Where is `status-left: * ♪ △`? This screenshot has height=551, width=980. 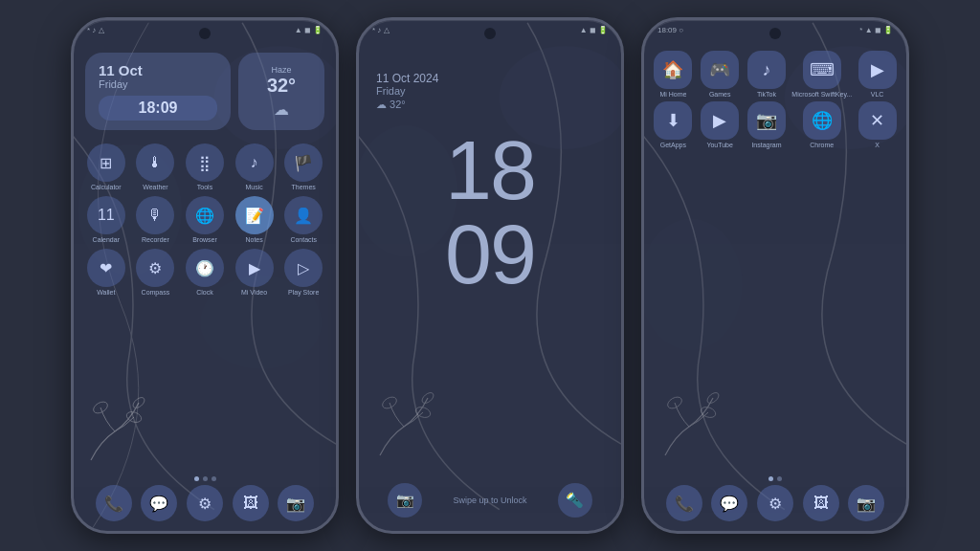
status-left: * ♪ △ is located at coordinates (381, 31).